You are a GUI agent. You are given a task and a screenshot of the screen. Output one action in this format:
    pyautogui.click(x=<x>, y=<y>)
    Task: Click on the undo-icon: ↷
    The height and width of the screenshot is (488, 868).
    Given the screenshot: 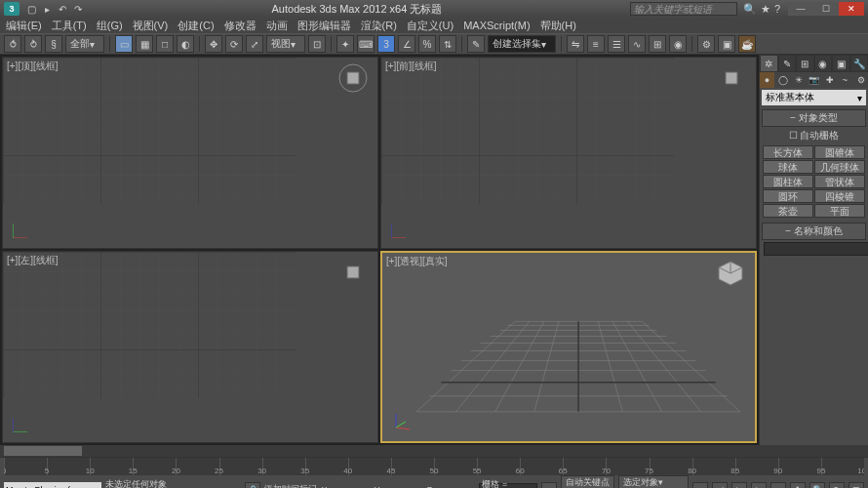 What is the action you would take?
    pyautogui.click(x=78, y=9)
    